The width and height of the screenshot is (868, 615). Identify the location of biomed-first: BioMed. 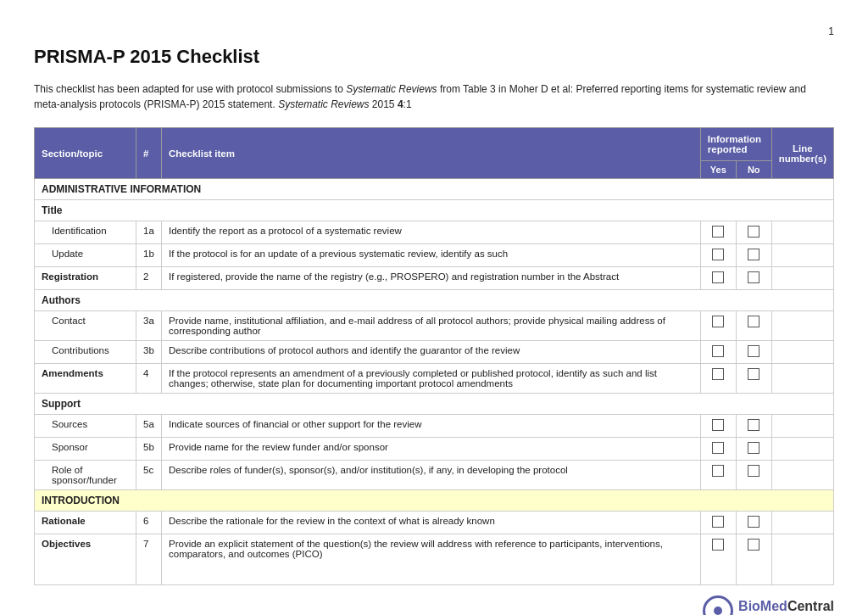
(763, 606).